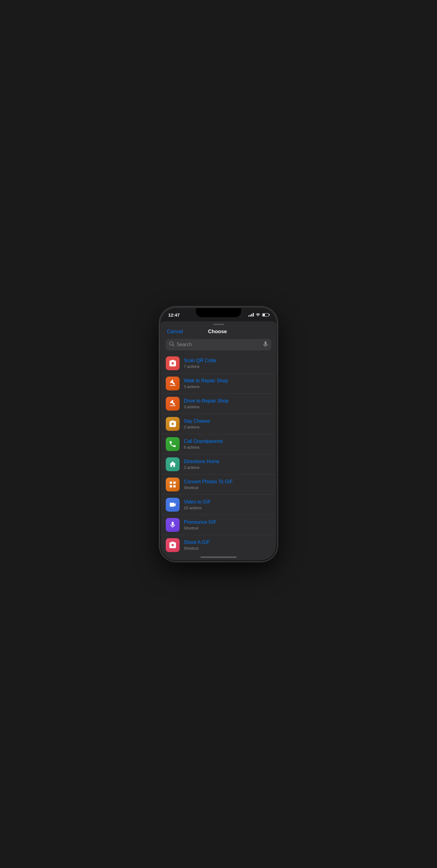 This screenshot has height=868, width=437. What do you see at coordinates (173, 485) in the screenshot?
I see `app-icon-convert-photos-gif` at bounding box center [173, 485].